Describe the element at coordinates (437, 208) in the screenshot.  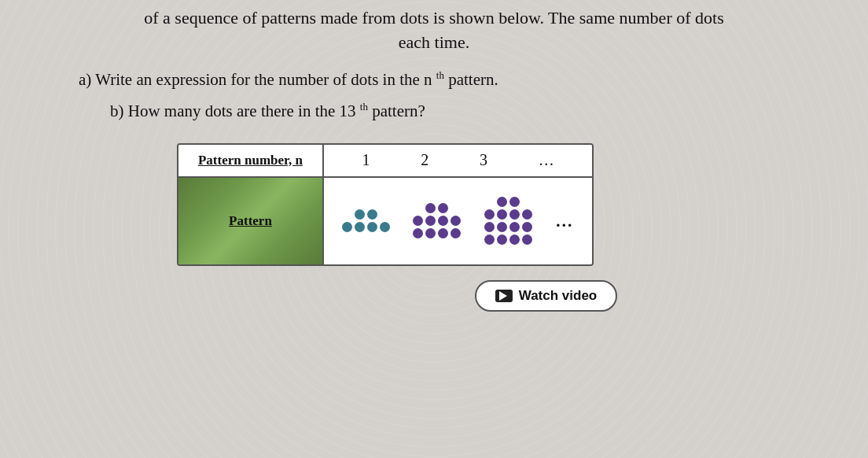
I see `pattern-2-row1` at that location.